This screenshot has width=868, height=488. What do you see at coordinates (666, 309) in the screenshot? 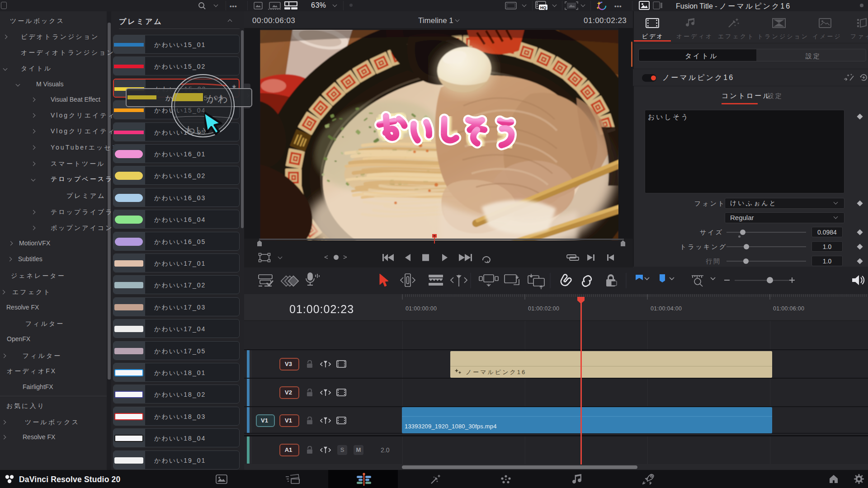
I see `svg-text: 01:00:04:00` at bounding box center [666, 309].